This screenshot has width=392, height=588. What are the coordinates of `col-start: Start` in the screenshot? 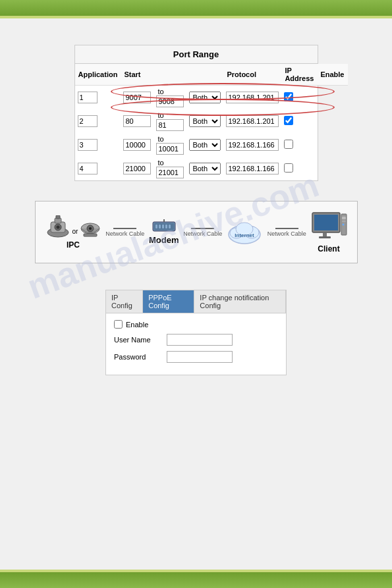 It's located at (137, 75).